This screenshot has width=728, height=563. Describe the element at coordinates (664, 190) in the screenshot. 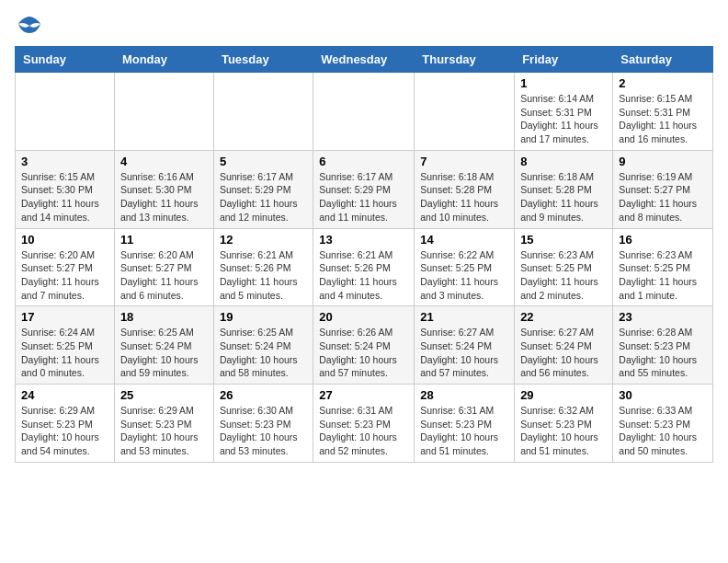

I see `calendar-cell: 9Sunrise: 6:19 AM Sunset: 5:27 PM Daylig…` at that location.